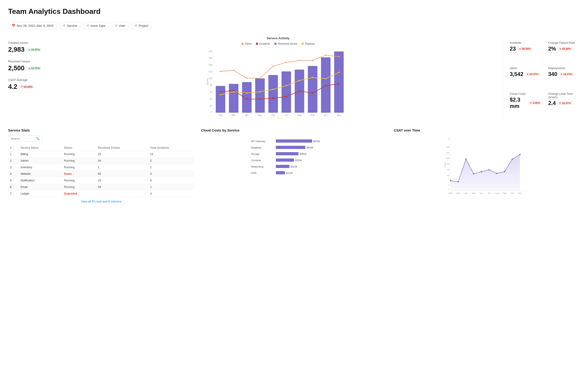  Describe the element at coordinates (116, 25) in the screenshot. I see `filter-icon-user: ⚙` at that location.